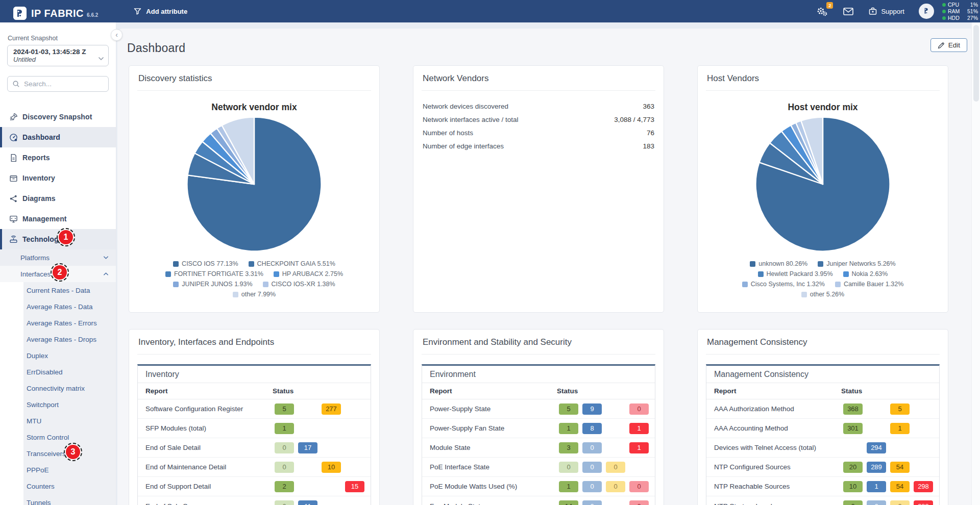 The image size is (980, 505). I want to click on status-badge-yellow: 10, so click(331, 467).